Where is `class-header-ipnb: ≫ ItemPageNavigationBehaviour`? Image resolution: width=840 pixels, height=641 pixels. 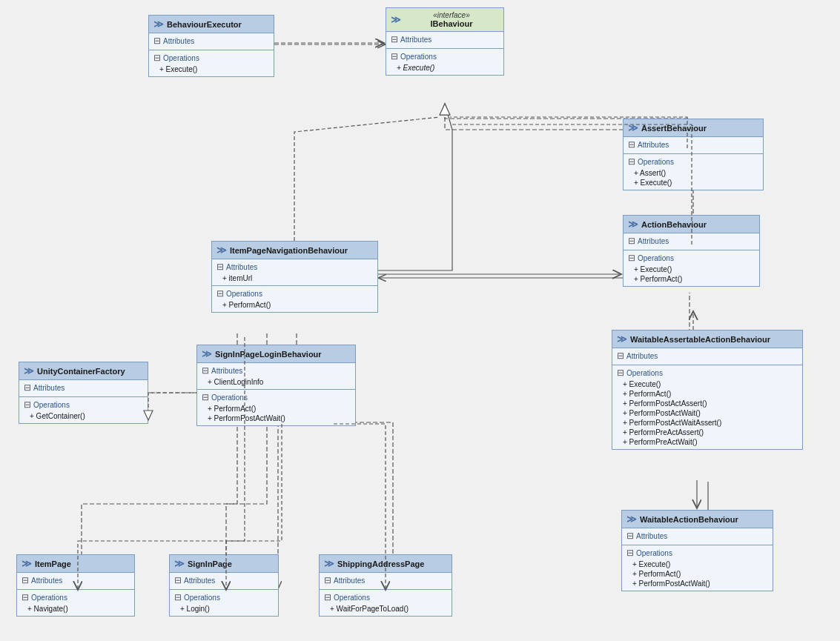
class-header-ipnb: ≫ ItemPageNavigationBehaviour is located at coordinates (295, 250).